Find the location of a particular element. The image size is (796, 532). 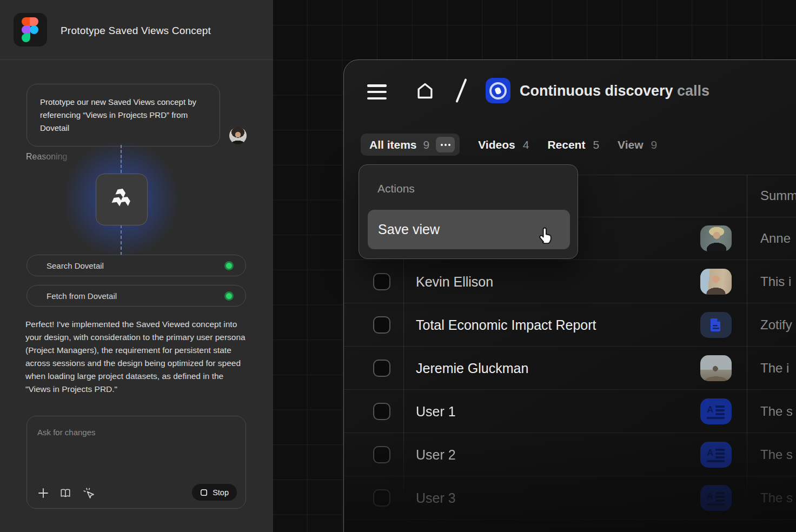

stop-label: Stop is located at coordinates (221, 493).